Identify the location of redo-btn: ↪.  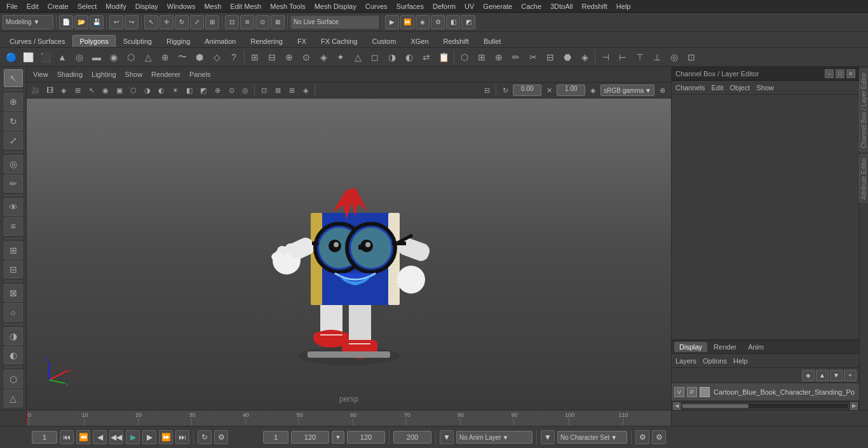
(132, 22).